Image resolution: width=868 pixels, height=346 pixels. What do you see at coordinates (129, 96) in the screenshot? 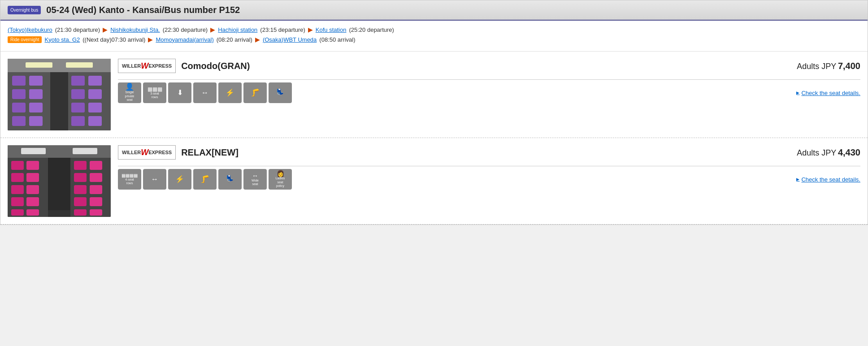
I see `amenity-label-single: Singleprivateseat` at bounding box center [129, 96].